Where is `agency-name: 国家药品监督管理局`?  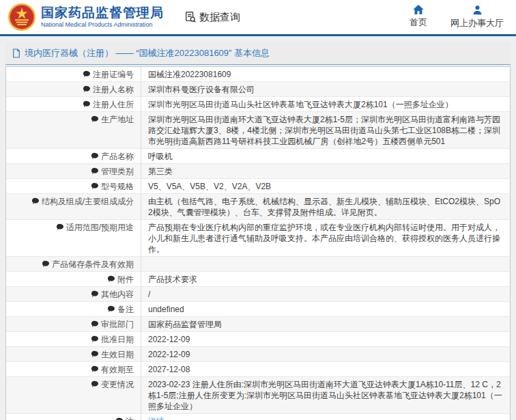
agency-name: 国家药品监督管理局 is located at coordinates (102, 14).